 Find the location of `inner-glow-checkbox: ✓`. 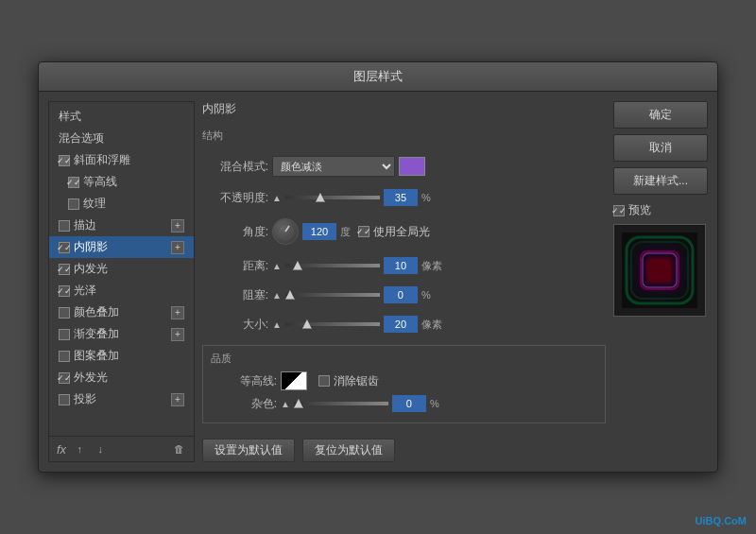

inner-glow-checkbox: ✓ is located at coordinates (64, 269).